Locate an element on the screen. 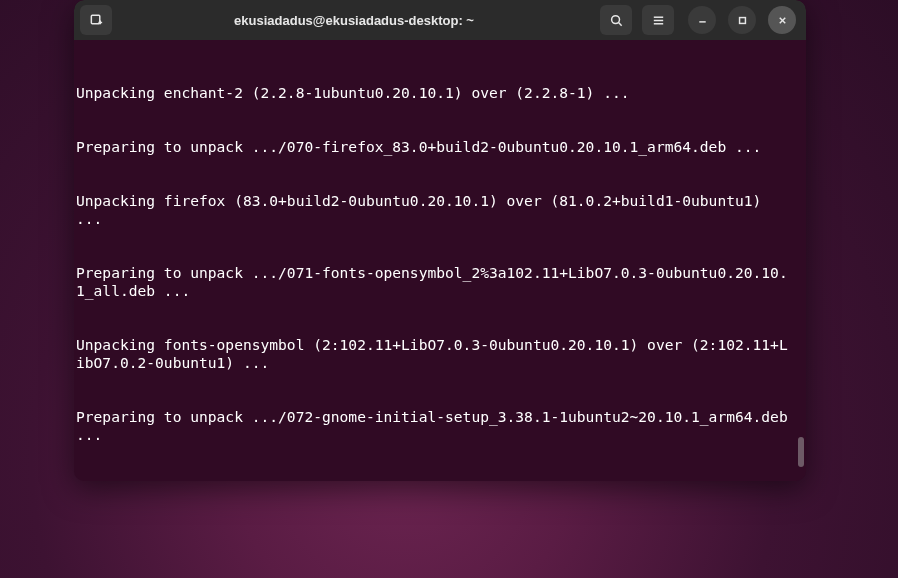 This screenshot has width=898, height=578. maximize-button is located at coordinates (742, 20).